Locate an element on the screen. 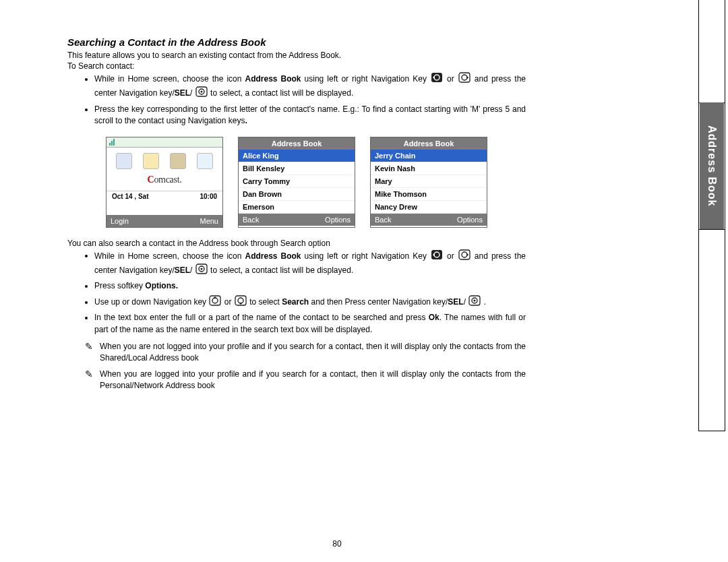 The image size is (728, 562). nav-down-icon is located at coordinates (241, 302).